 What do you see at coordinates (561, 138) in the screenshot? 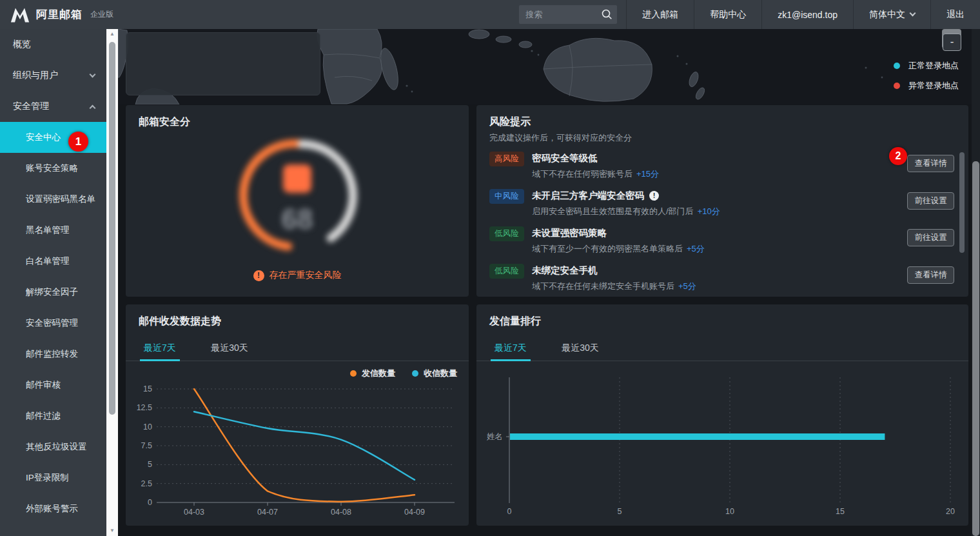
I see `risk-subtitle: 完成建议操作后，可获得对应的安全分` at bounding box center [561, 138].